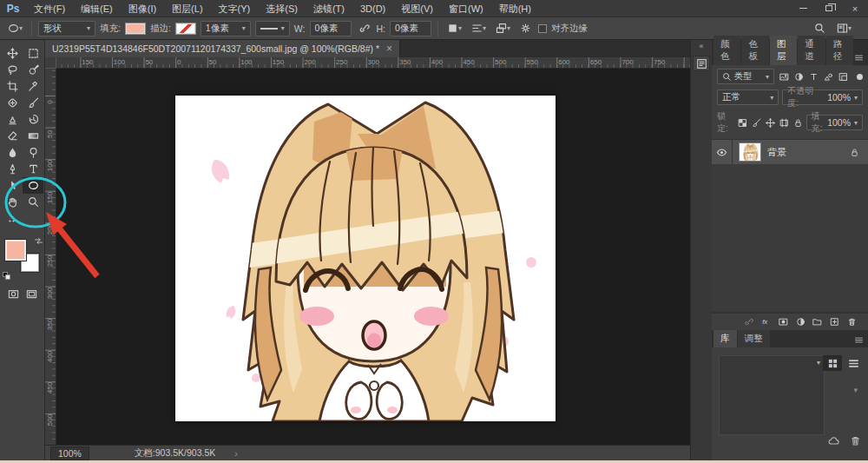 Image resolution: width=868 pixels, height=463 pixels. What do you see at coordinates (417, 9) in the screenshot?
I see `menu-item-9: 视图(V)` at bounding box center [417, 9].